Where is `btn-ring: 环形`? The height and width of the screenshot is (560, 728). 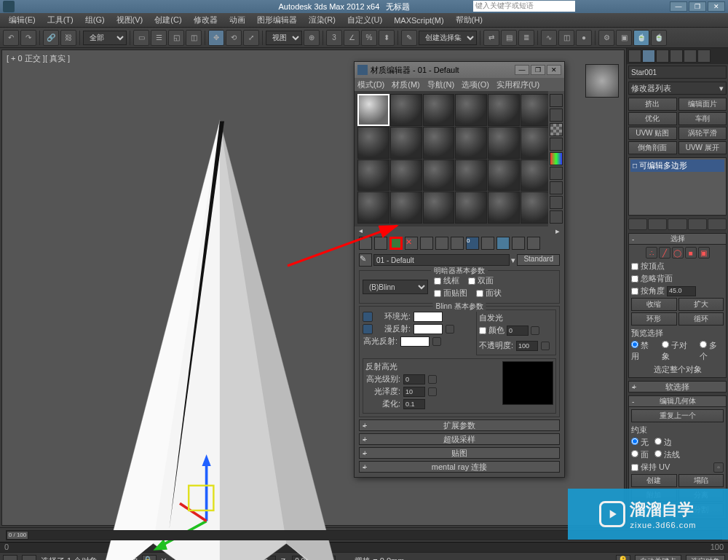
btn-ring: 环形 is located at coordinates (654, 319).